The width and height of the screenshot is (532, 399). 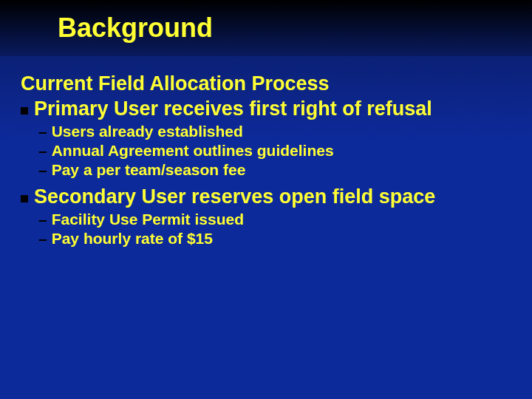 What do you see at coordinates (132, 238) in the screenshot?
I see `sub-bullet-text: Pay hourly rate of $15` at bounding box center [132, 238].